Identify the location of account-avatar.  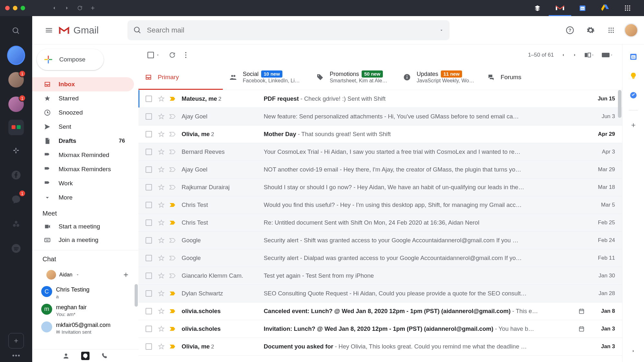
(631, 30).